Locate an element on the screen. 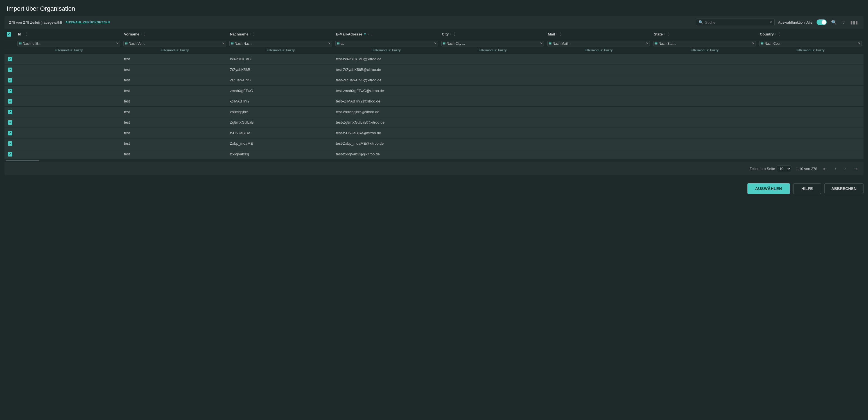  filter-clear-email: ✕ is located at coordinates (435, 43).